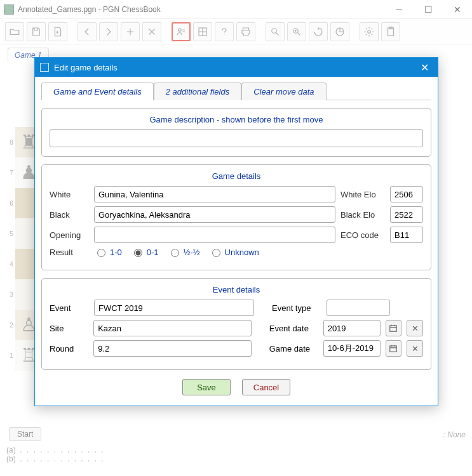 This screenshot has width=472, height=476. Describe the element at coordinates (407, 194) in the screenshot. I see `white-elo-input` at that location.